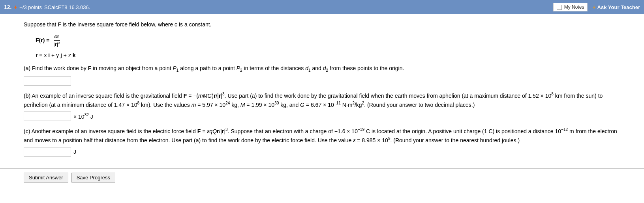 This screenshot has height=203, width=644. Describe the element at coordinates (574, 7) in the screenshot. I see `my-notes-label: My Notes` at that location.